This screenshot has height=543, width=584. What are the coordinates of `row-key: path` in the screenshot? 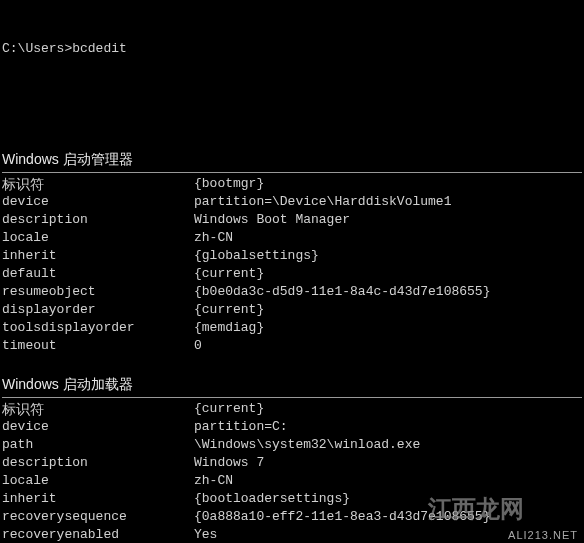 It's located at (98, 445).